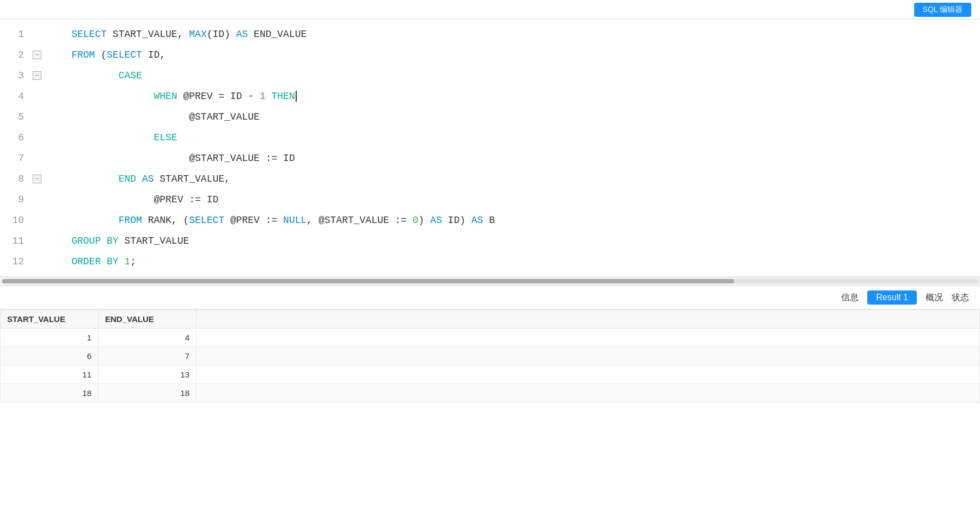  I want to click on token: ;, so click(133, 262).